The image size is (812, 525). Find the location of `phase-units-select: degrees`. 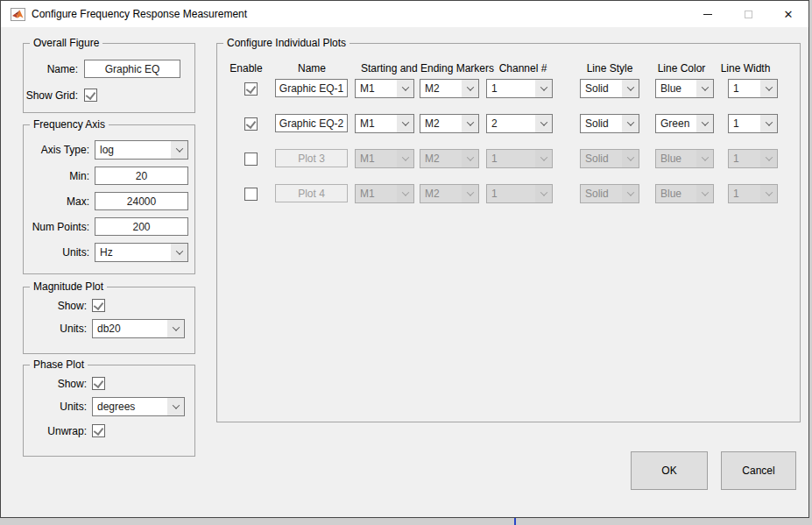

phase-units-select: degrees is located at coordinates (138, 407).